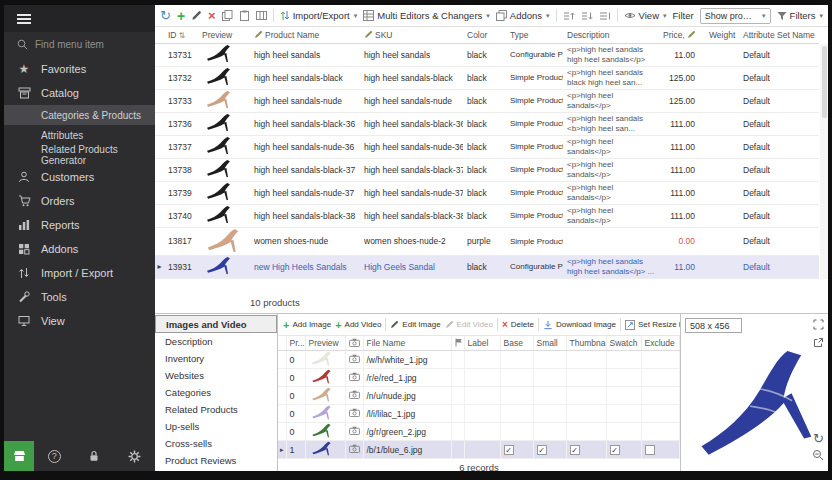 This screenshot has height=480, width=832. What do you see at coordinates (487, 170) in the screenshot?
I see `product-row-13738: 13738high heel sandals-black-37high heel…` at bounding box center [487, 170].